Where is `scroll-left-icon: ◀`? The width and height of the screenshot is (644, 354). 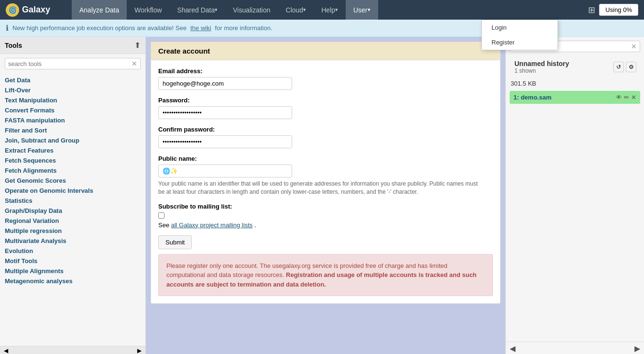
scroll-left-icon: ◀ is located at coordinates (6, 351).